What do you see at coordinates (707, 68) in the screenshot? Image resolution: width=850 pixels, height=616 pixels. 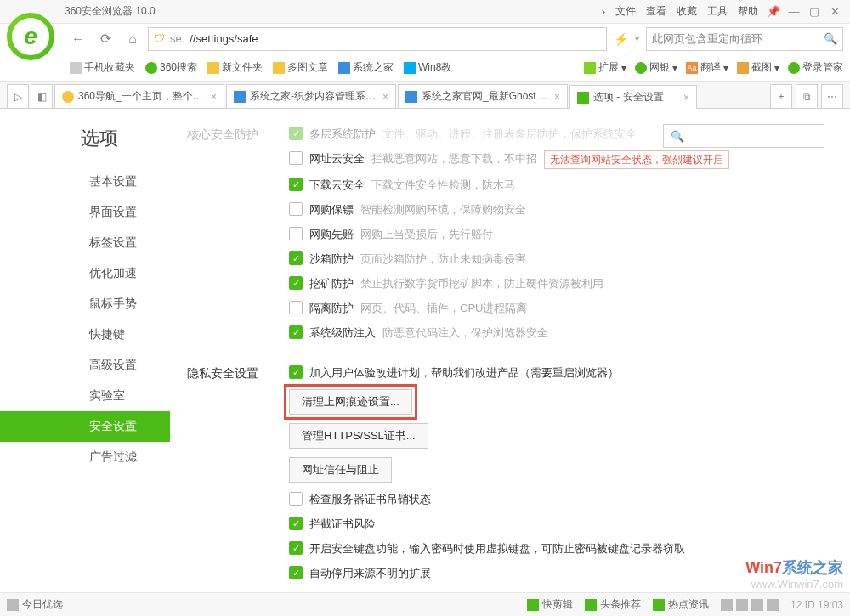 I see `tool-translate: Aa翻译 ▾` at bounding box center [707, 68].